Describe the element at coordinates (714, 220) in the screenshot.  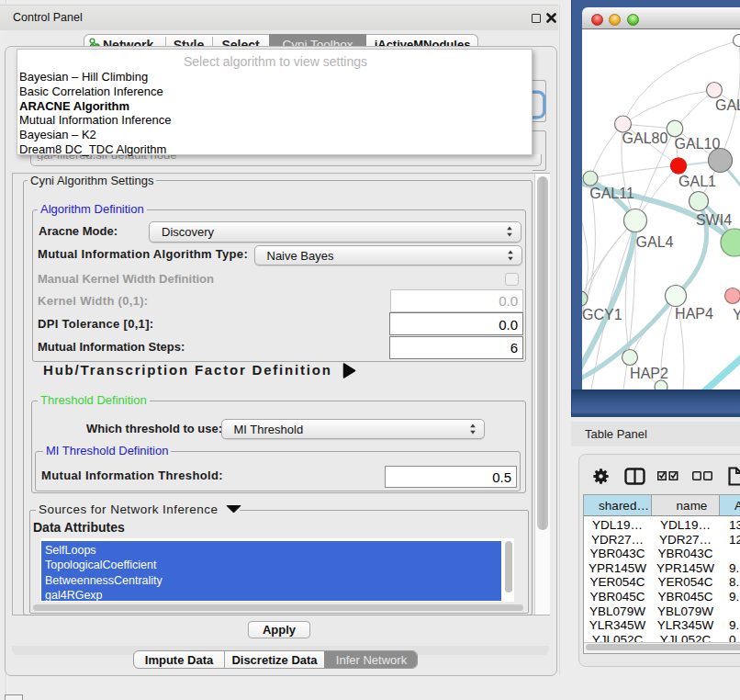
I see `svg-text: SWI4` at that location.